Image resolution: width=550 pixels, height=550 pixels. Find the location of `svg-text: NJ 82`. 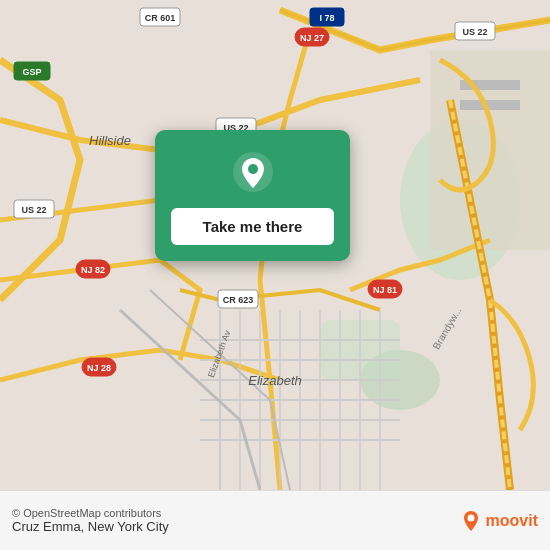

svg-text: NJ 82 is located at coordinates (93, 270).